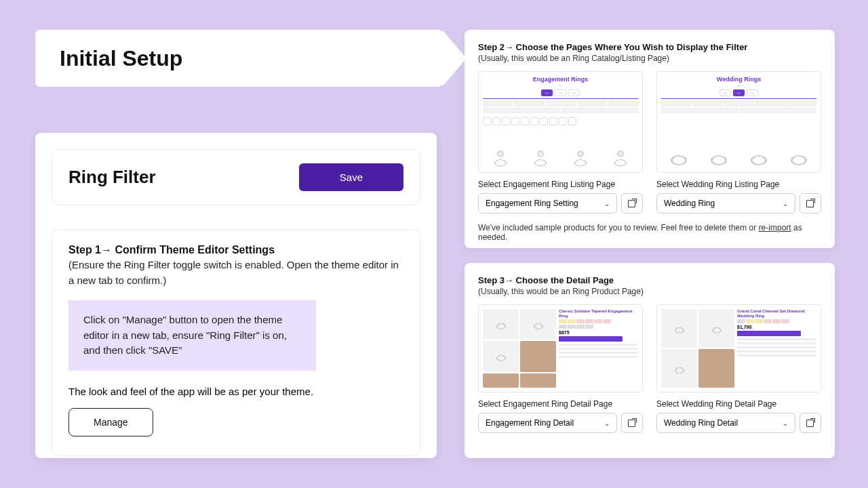 The image size is (868, 488). Describe the element at coordinates (739, 142) in the screenshot. I see `step2-right-col: Wedding Rings — ——— Select Wedding Ring …` at that location.